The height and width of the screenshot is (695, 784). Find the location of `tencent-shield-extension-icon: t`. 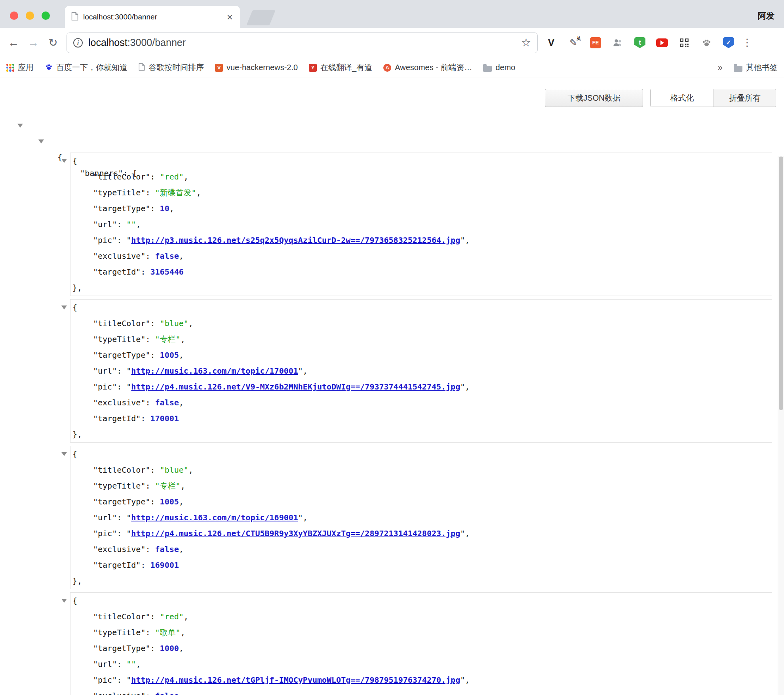

tencent-shield-extension-icon: t is located at coordinates (640, 43).